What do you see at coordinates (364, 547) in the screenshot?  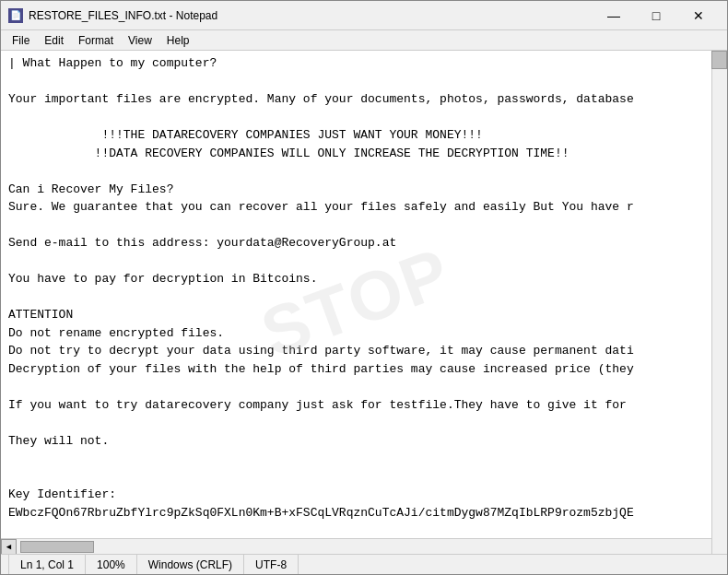 I see `scrollbar-h-track` at bounding box center [364, 547].